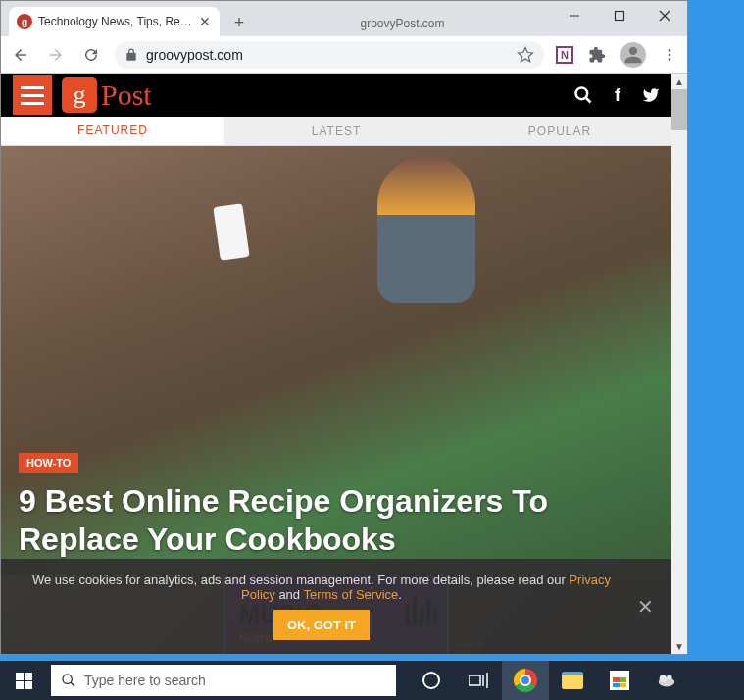 Image resolution: width=744 pixels, height=700 pixels. What do you see at coordinates (574, 16) in the screenshot?
I see `minimize-button` at bounding box center [574, 16].